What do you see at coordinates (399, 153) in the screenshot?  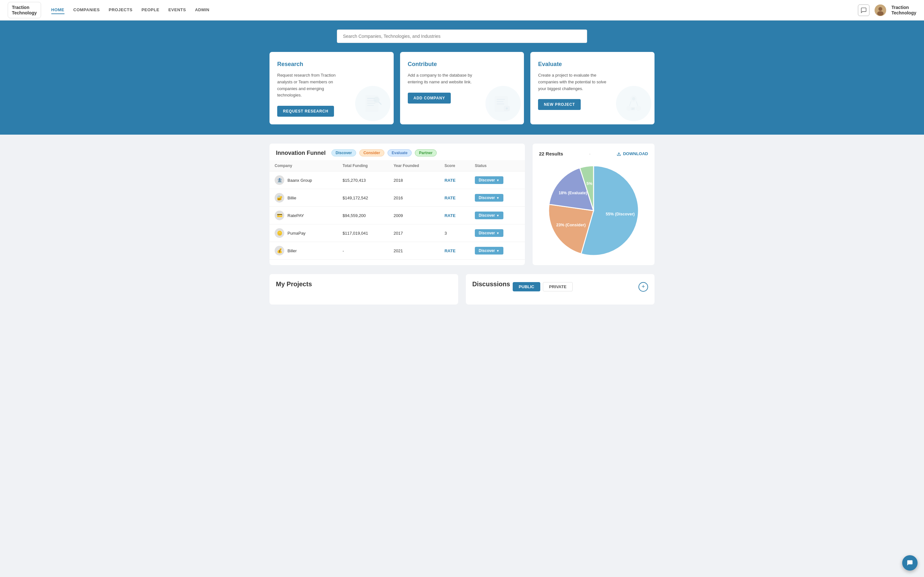 I see `badge-evaluate: Evaluate` at bounding box center [399, 153].